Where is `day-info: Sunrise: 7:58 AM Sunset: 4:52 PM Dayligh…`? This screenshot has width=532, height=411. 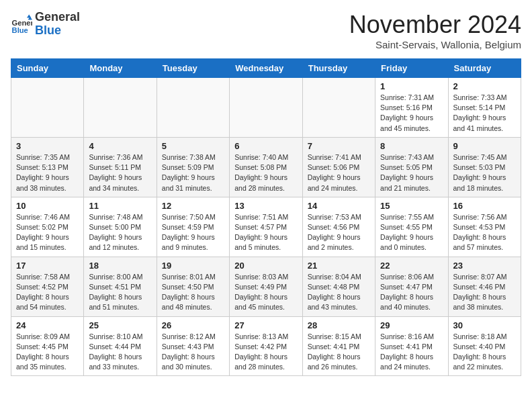
day-info: Sunrise: 7:58 AM Sunset: 4:52 PM Dayligh… is located at coordinates (47, 293).